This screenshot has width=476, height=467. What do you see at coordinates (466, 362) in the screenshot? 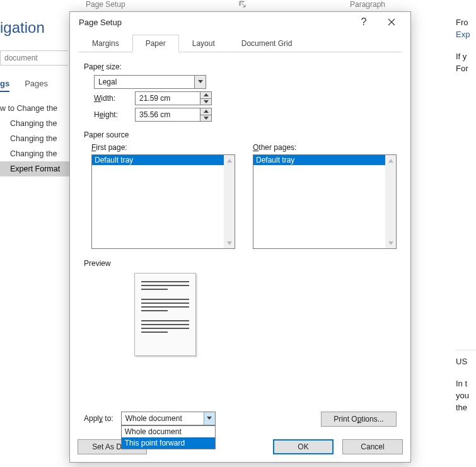
I see `doc-text-fragment: US` at bounding box center [466, 362].